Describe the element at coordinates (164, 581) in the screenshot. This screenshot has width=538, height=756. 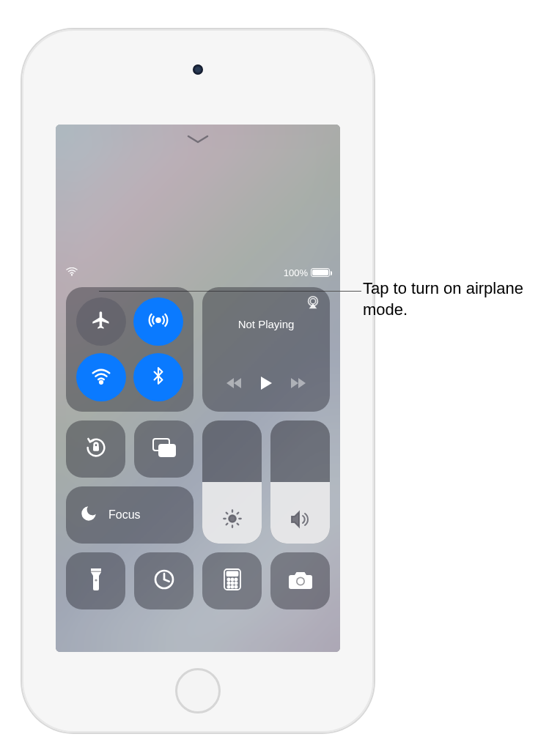
I see `timer-button` at that location.